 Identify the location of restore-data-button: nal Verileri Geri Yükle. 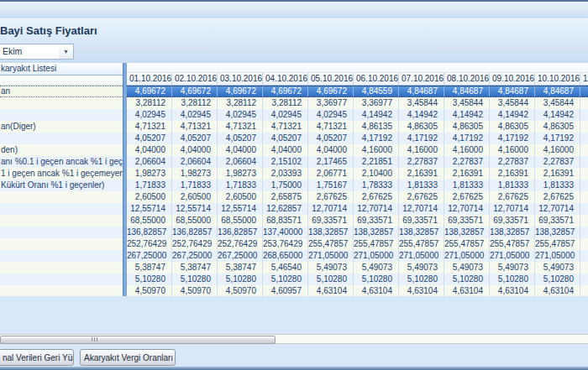
(37, 357).